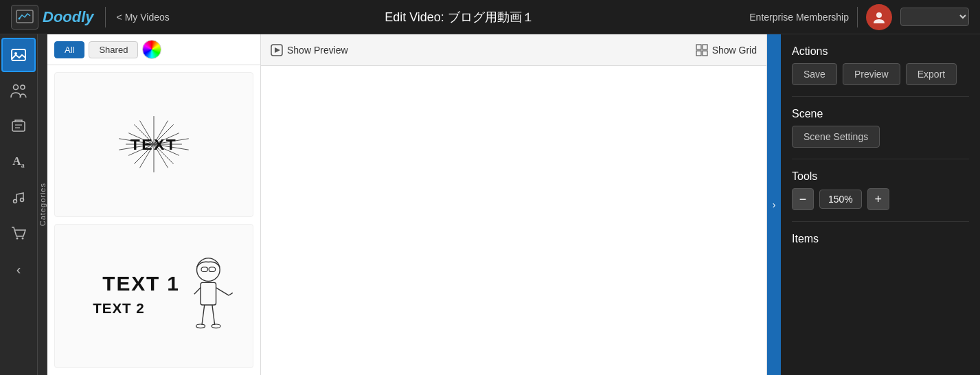 The image size is (980, 375). Describe the element at coordinates (43, 205) in the screenshot. I see `categories-label: Categories` at that location.